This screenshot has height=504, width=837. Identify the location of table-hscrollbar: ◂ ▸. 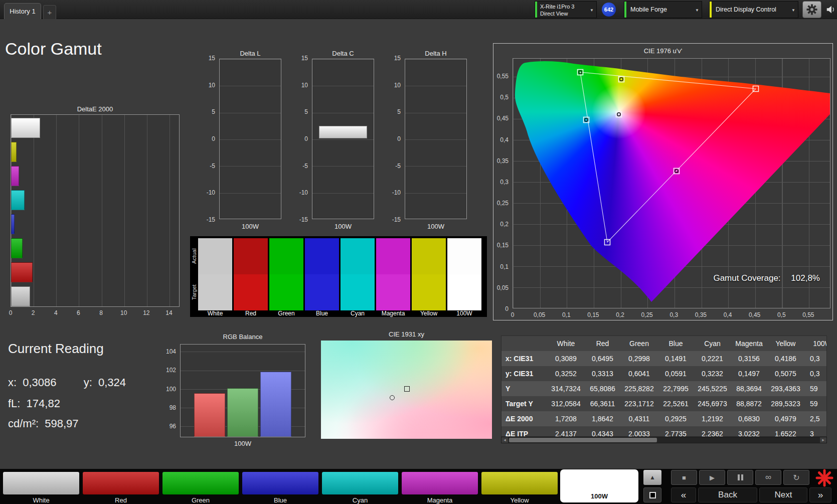
(664, 440).